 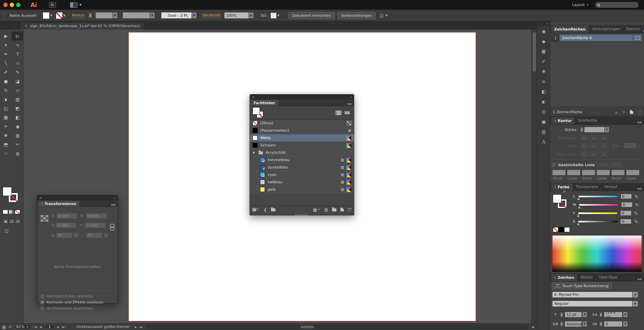 What do you see at coordinates (6, 63) in the screenshot?
I see `line-tool: ╲` at bounding box center [6, 63].